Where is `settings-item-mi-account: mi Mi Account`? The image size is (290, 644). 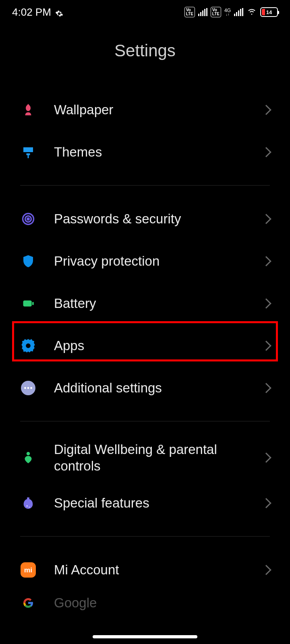 settings-item-mi-account: mi Mi Account is located at coordinates (145, 570).